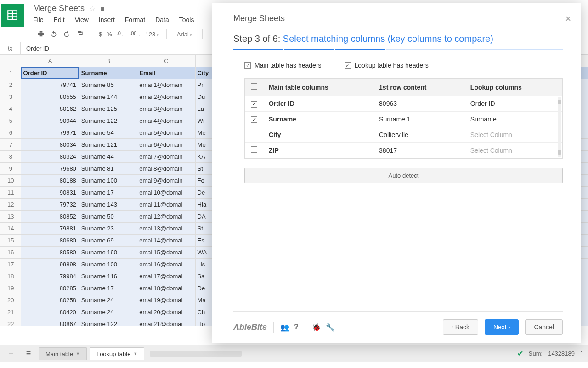  Describe the element at coordinates (50, 241) in the screenshot. I see `cell: 80680` at that location.